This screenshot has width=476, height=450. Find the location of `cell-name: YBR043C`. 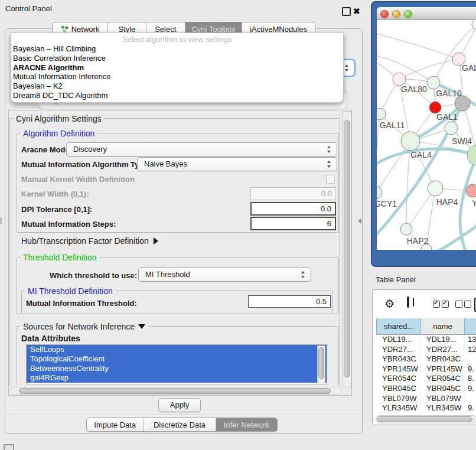

cell-name: YBR043C is located at coordinates (442, 359).